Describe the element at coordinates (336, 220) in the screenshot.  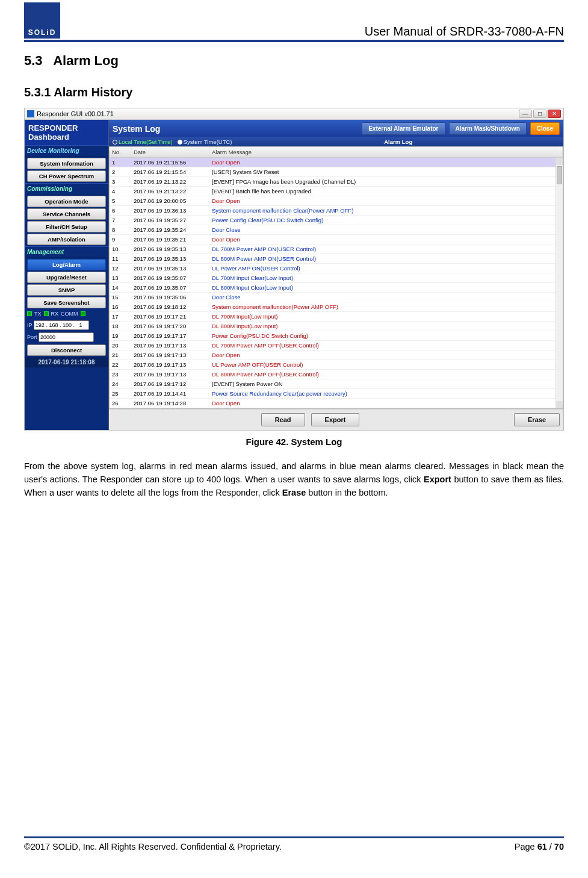
I see `table-row: 72017.06.19 19:35:27Power Config Clear(P…` at that location.